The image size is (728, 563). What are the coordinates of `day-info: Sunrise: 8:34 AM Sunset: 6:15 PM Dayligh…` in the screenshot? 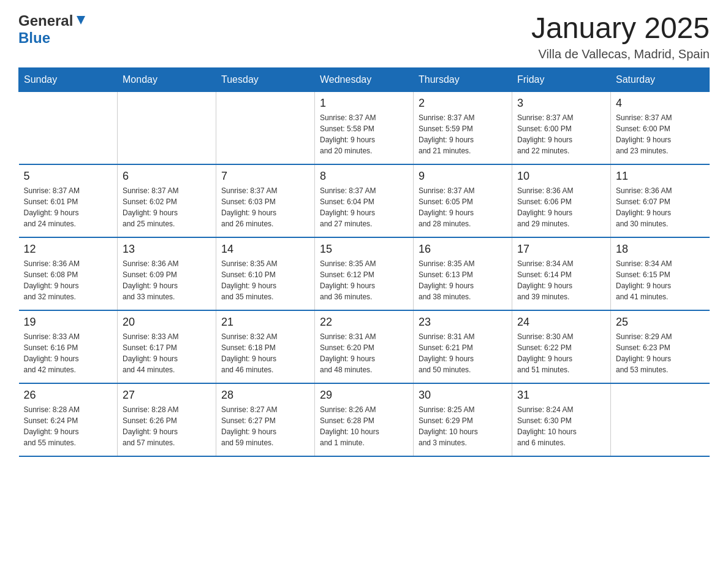 It's located at (661, 280).